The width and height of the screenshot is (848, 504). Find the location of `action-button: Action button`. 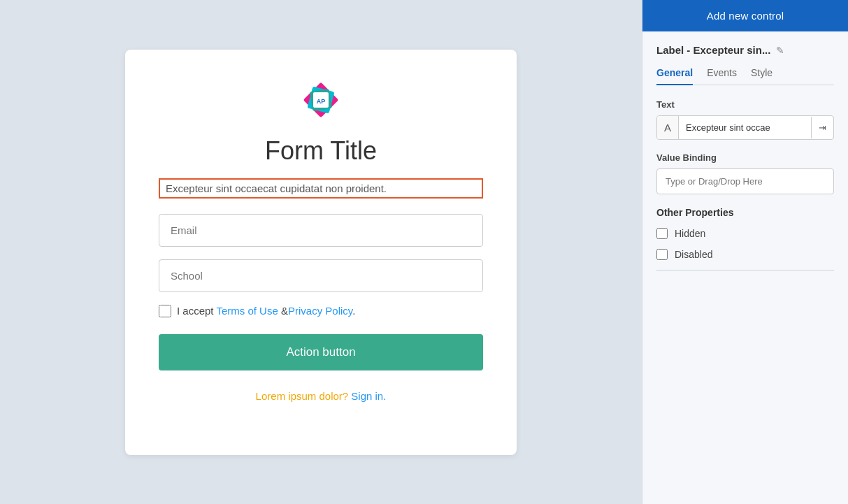

action-button: Action button is located at coordinates (321, 352).